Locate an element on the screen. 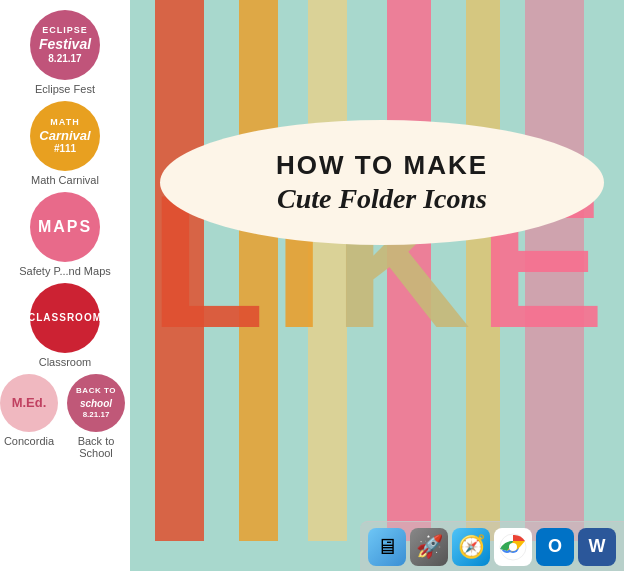  dock-chrome is located at coordinates (513, 547).